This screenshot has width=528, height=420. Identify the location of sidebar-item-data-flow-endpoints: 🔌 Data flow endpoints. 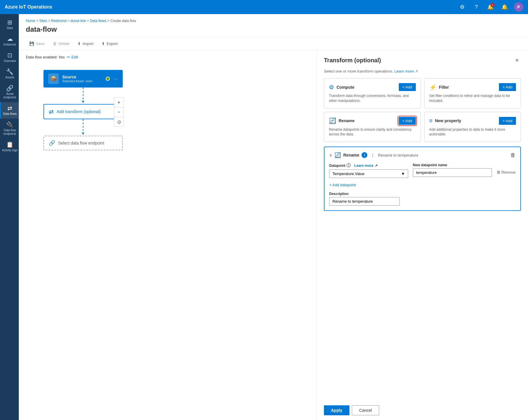
(9, 129).